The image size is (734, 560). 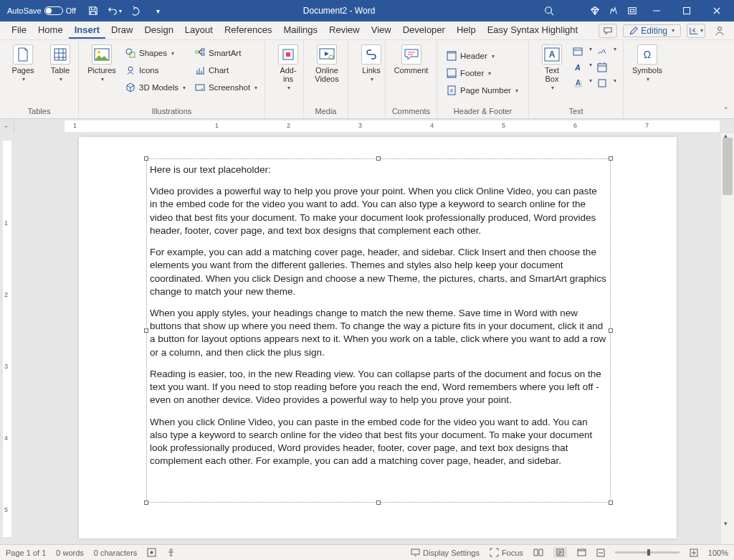 What do you see at coordinates (538, 552) in the screenshot?
I see `read-mode-icon` at bounding box center [538, 552].